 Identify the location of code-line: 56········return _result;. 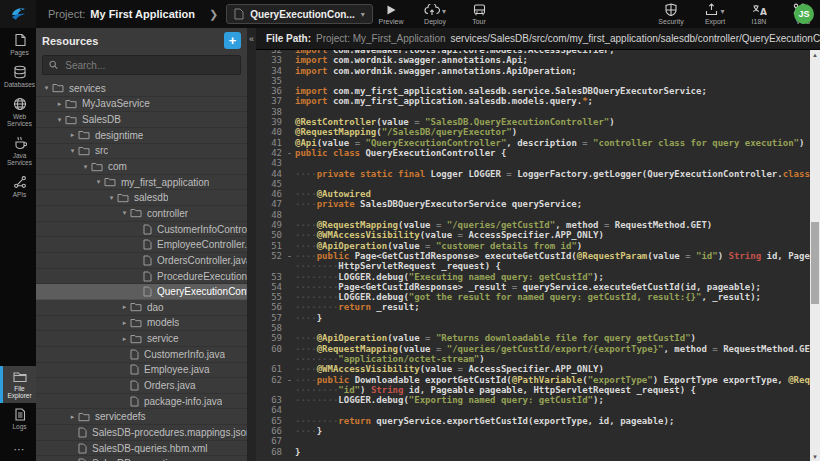
(533, 307).